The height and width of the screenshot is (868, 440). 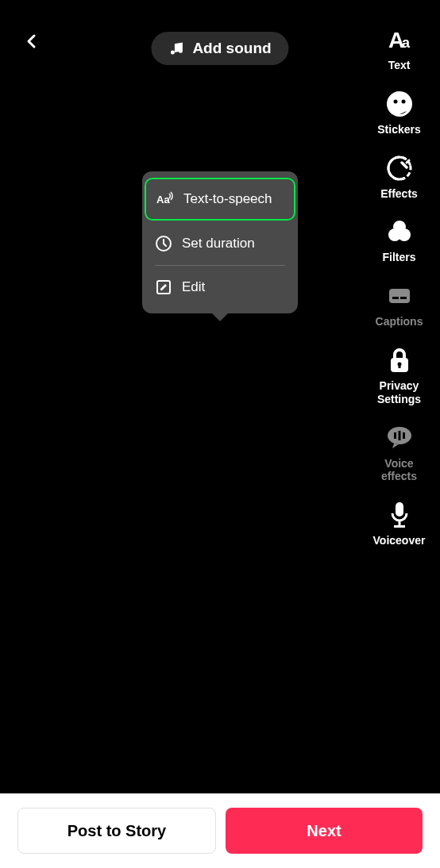 What do you see at coordinates (399, 541) in the screenshot?
I see `sidebar-label: Voiceover` at bounding box center [399, 541].